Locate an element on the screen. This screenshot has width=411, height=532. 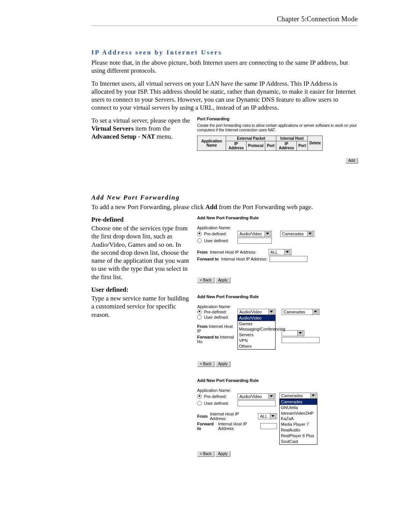
list-item: IstreamVideo2HP is located at coordinates (298, 414).